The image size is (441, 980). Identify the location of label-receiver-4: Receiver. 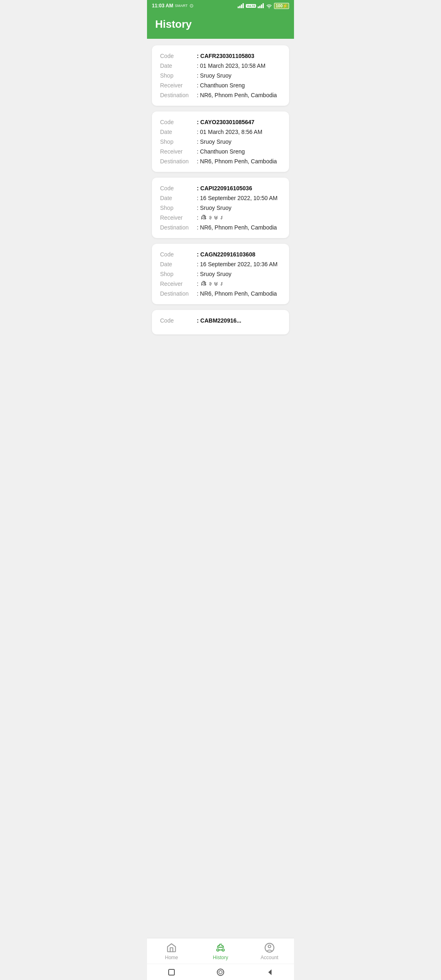
(178, 284).